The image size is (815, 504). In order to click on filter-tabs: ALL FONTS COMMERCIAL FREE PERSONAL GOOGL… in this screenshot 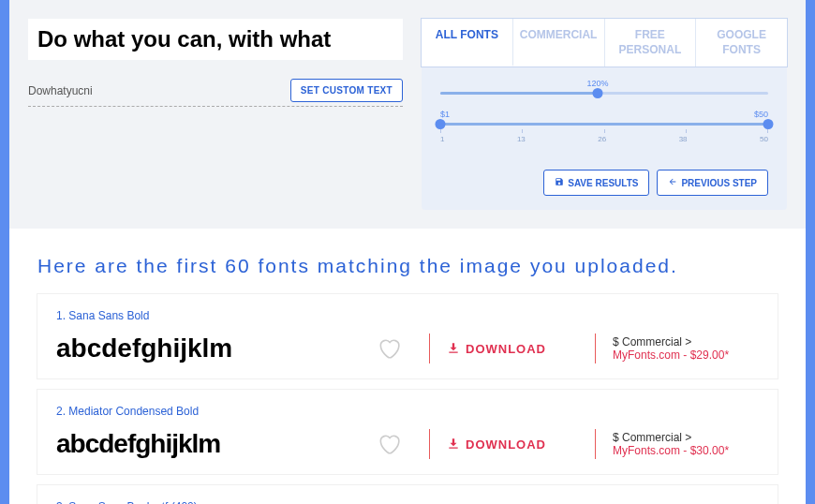, I will do `click(604, 43)`.